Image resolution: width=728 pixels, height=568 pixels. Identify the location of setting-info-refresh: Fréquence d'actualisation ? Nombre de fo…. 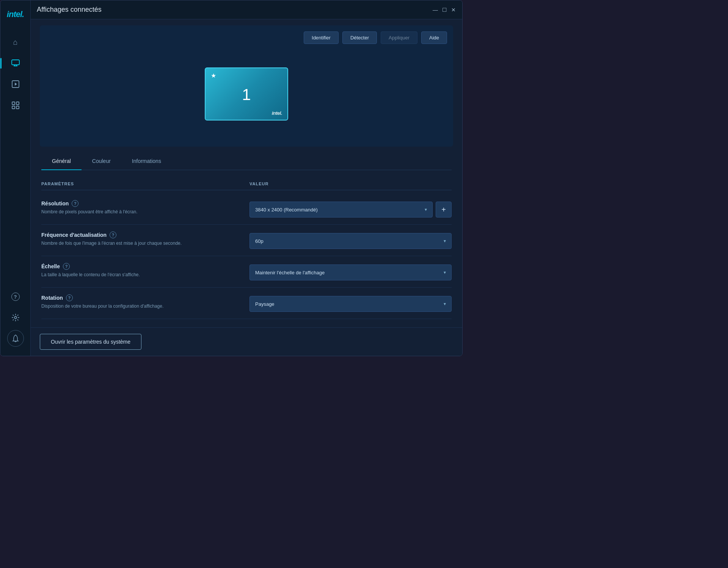
(144, 239).